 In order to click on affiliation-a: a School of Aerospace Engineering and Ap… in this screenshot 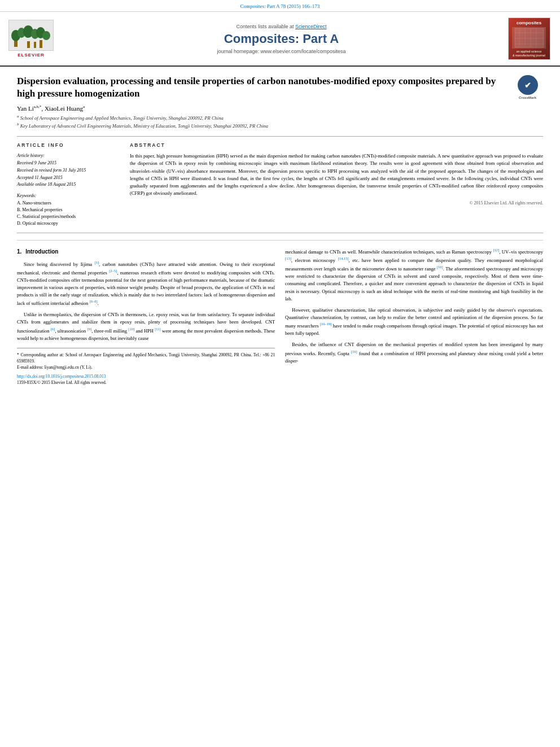, I will do `click(280, 118)`.